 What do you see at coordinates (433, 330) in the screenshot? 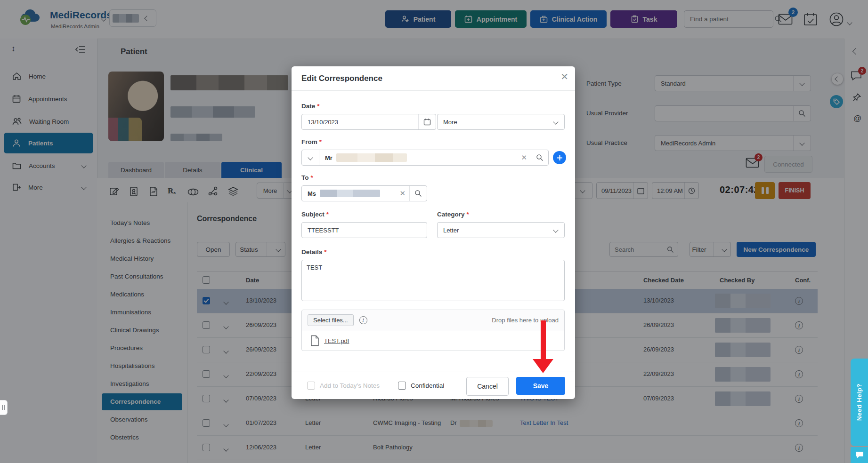
I see `file-upload-box: Select files... ! Drop files here to upl…` at bounding box center [433, 330].